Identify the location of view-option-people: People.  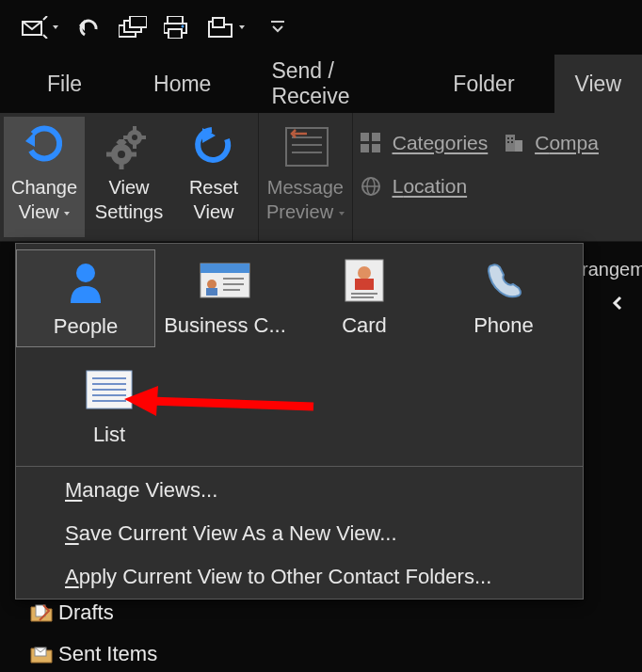
(86, 298).